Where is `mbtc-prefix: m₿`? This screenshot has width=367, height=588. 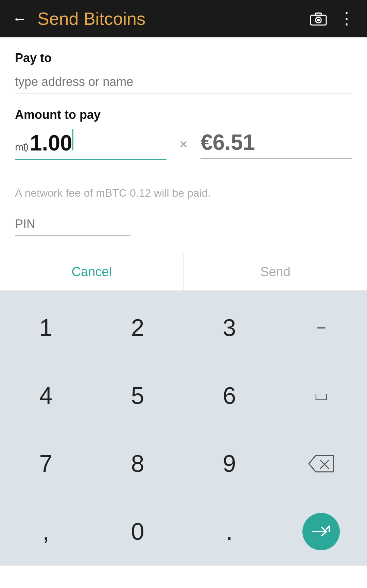 mbtc-prefix: m₿ is located at coordinates (22, 147).